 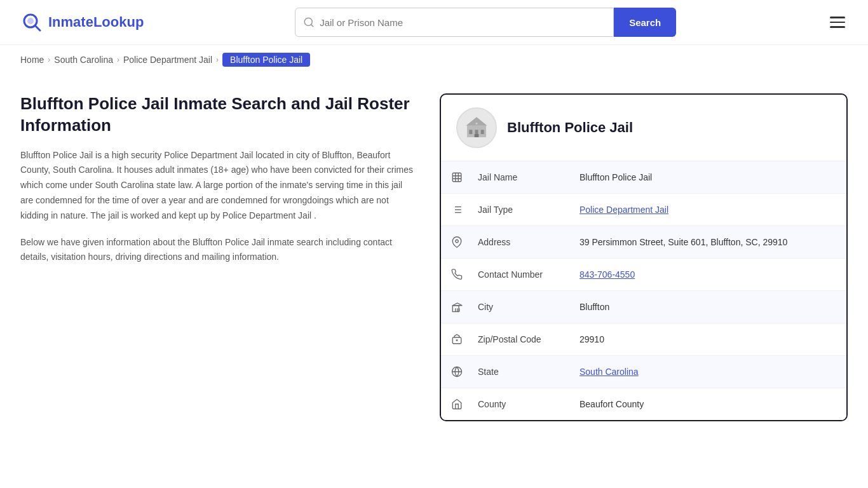 What do you see at coordinates (524, 177) in the screenshot?
I see `jail-name-label: Jail Name` at bounding box center [524, 177].